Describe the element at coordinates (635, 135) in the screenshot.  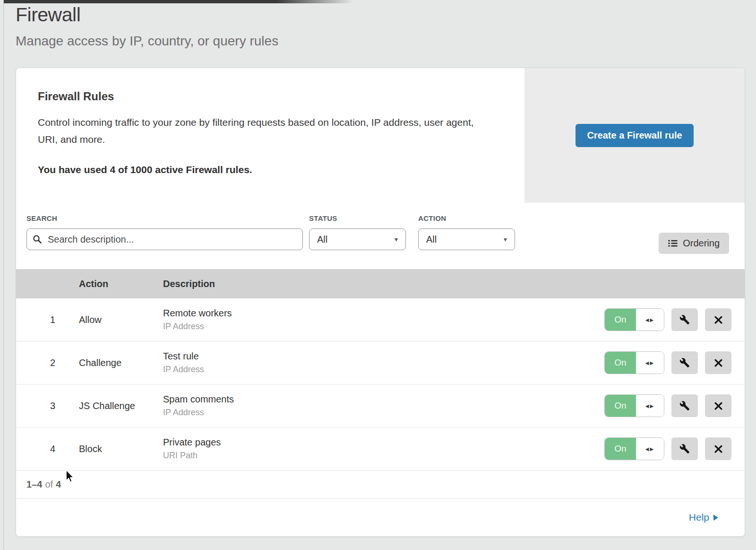
I see `create-rule-panel: Create a Firewall rule` at that location.